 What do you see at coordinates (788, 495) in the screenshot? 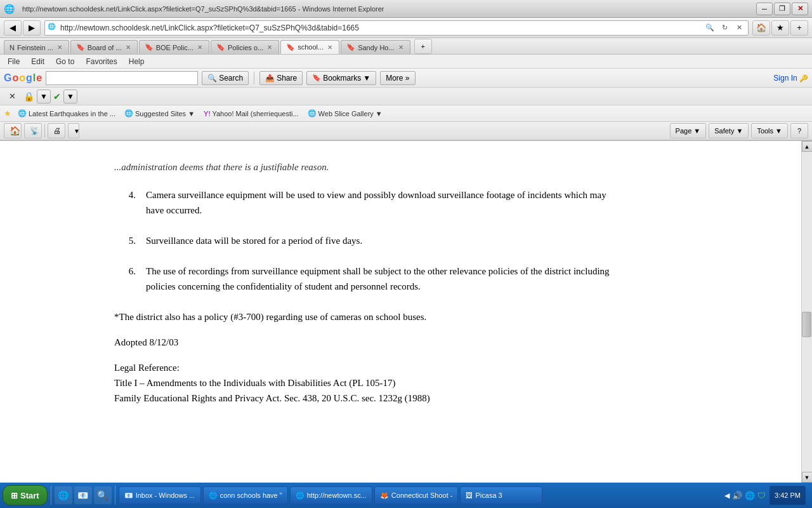
I see `system-clock: 3:42 PM` at bounding box center [788, 495].